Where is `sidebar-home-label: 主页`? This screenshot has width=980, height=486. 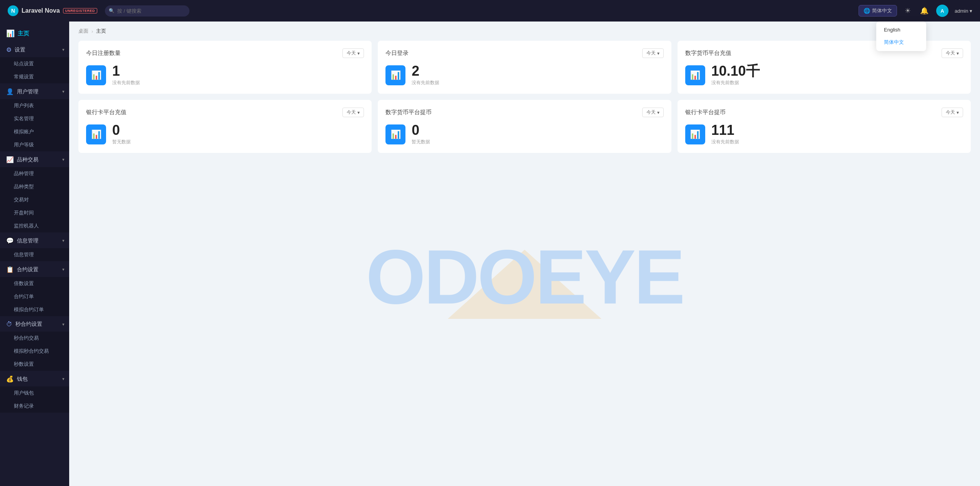 sidebar-home-label: 主页 is located at coordinates (23, 34).